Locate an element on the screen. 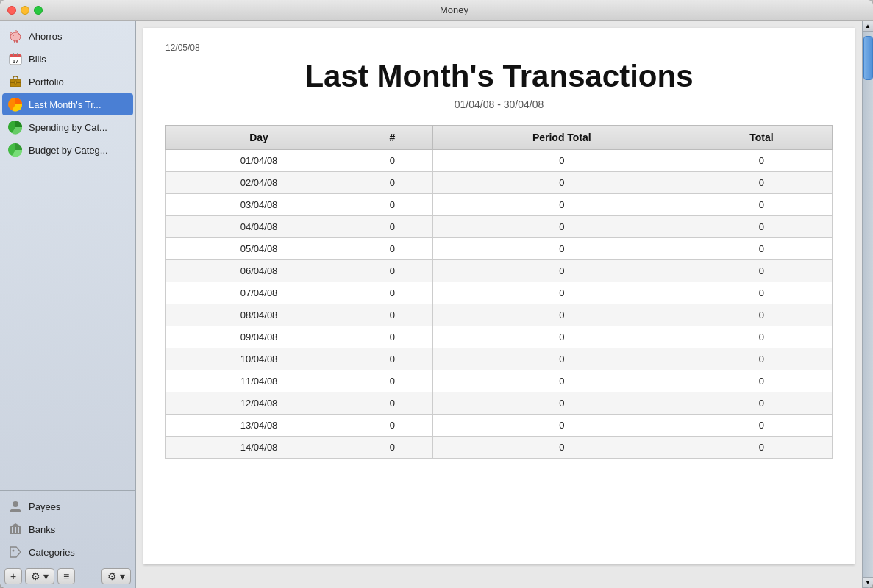 This screenshot has height=588, width=873. sidebar-item-budget-by-categ: Budget by Categ... is located at coordinates (68, 150).